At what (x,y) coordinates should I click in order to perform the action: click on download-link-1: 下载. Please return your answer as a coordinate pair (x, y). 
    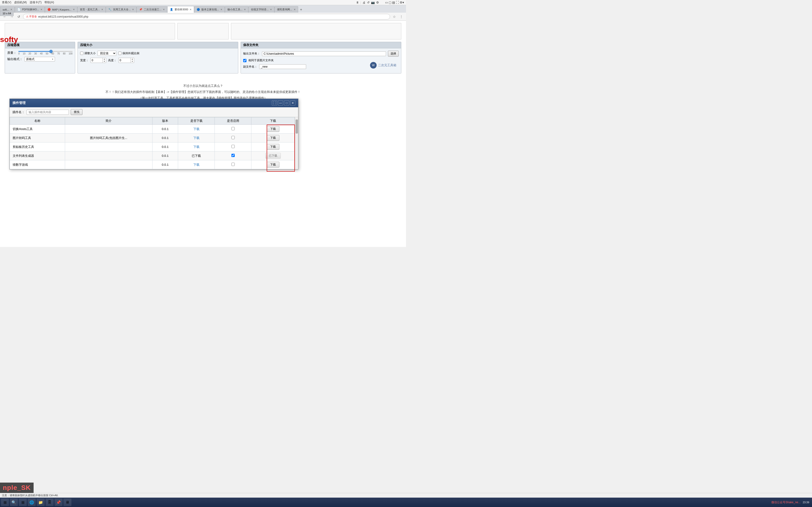
    Looking at the image, I should click on (196, 129).